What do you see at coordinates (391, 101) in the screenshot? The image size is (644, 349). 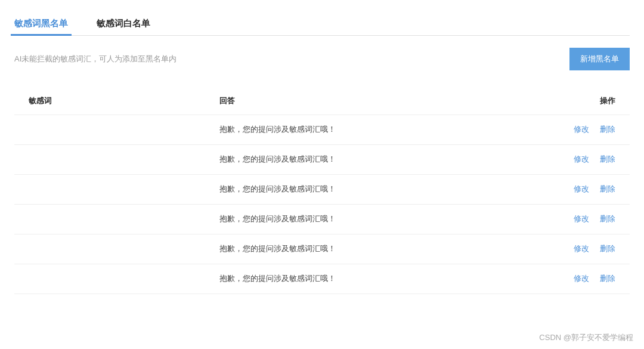 I see `header-answer: 回答` at bounding box center [391, 101].